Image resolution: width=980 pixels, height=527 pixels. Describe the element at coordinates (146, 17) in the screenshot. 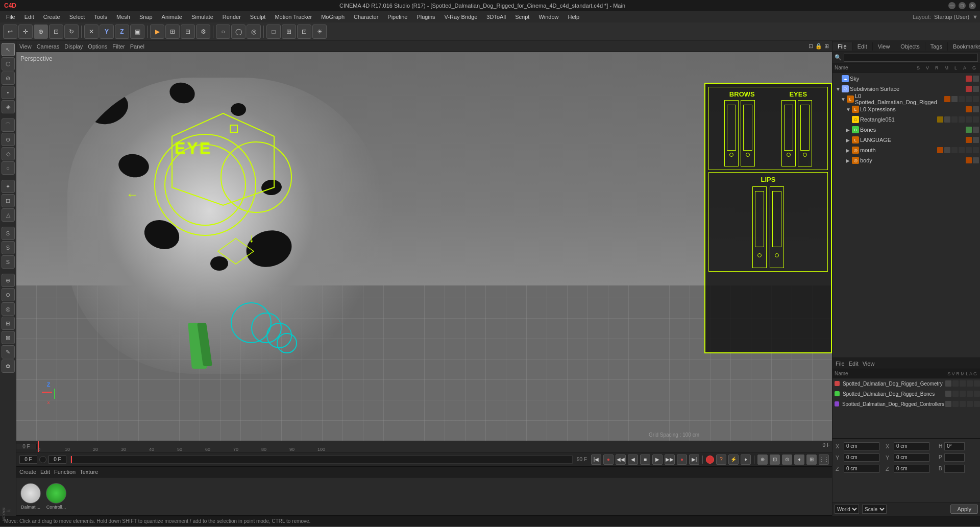

I see `menu-snap: Snap` at that location.